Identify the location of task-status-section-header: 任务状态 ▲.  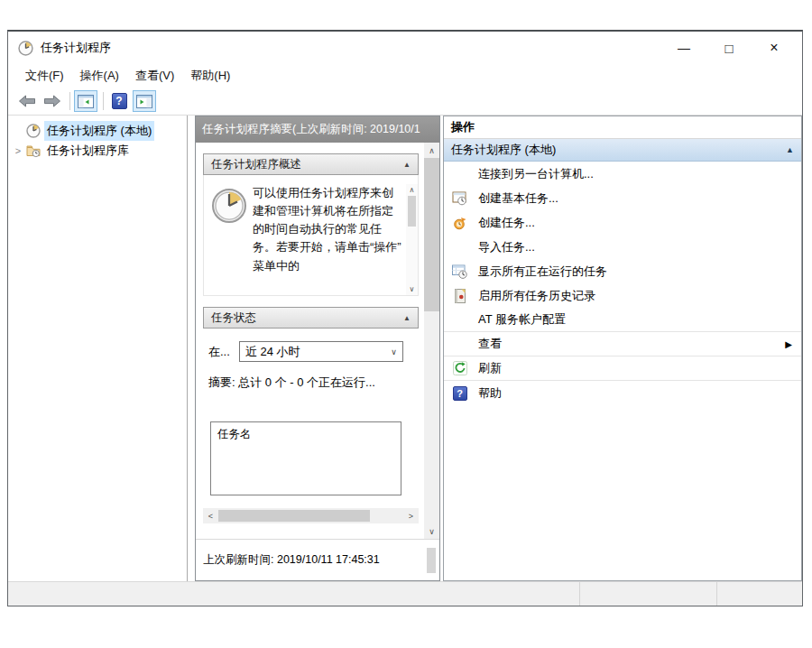
(310, 318).